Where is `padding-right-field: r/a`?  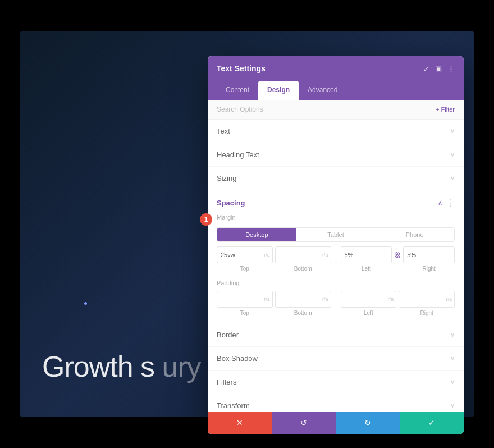
padding-right-field: r/a is located at coordinates (427, 299).